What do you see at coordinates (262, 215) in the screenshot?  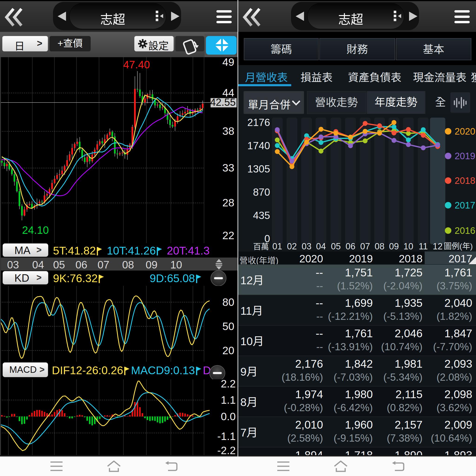 I see `svg-text: 435` at bounding box center [262, 215].